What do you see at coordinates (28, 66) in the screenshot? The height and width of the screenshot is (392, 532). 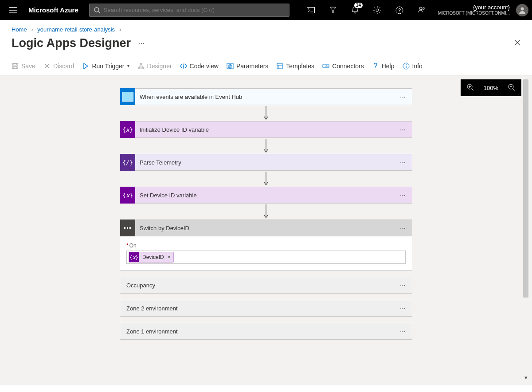 I see `save-label: Save` at bounding box center [28, 66].